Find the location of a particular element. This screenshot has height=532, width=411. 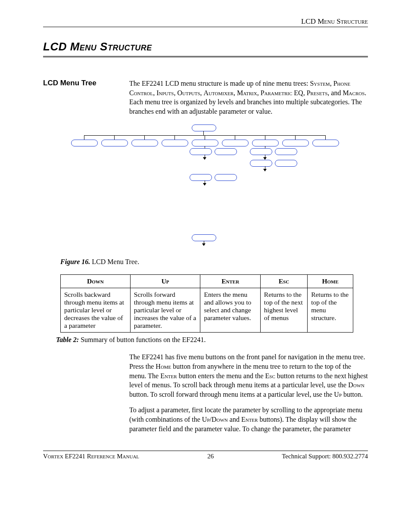

running-head: LCD Menu Structure is located at coordinates (206, 22).